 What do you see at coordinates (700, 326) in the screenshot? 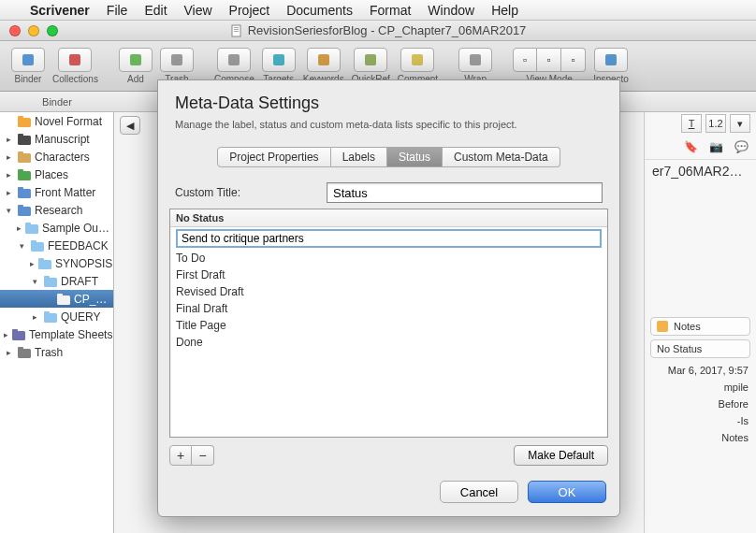
I see `notes-section: Notes` at bounding box center [700, 326].